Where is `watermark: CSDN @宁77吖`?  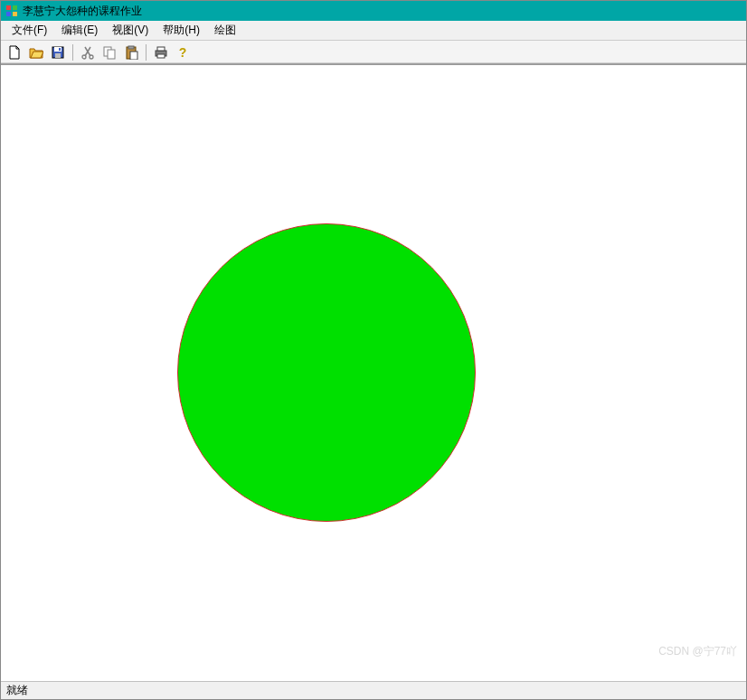
watermark: CSDN @宁77吖 is located at coordinates (698, 651).